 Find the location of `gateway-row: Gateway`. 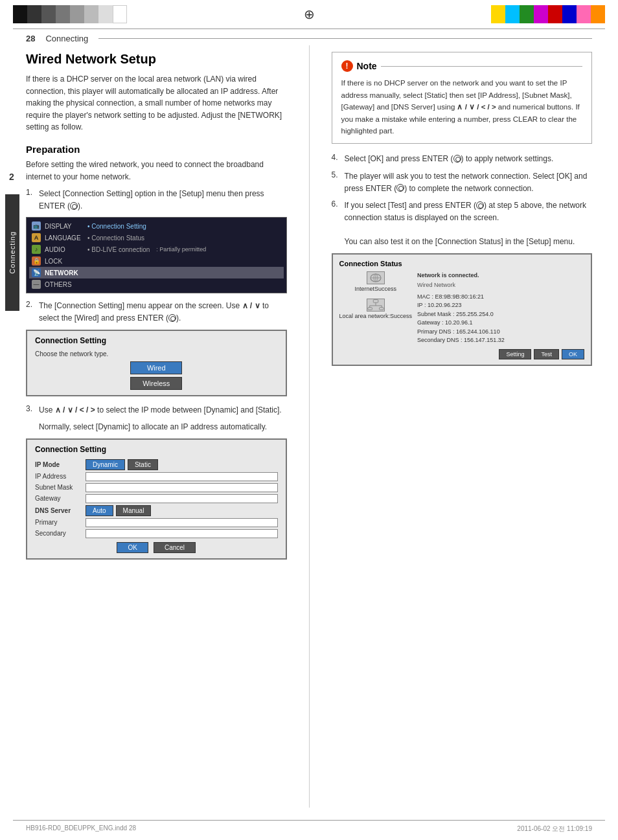

gateway-row: Gateway is located at coordinates (157, 499).